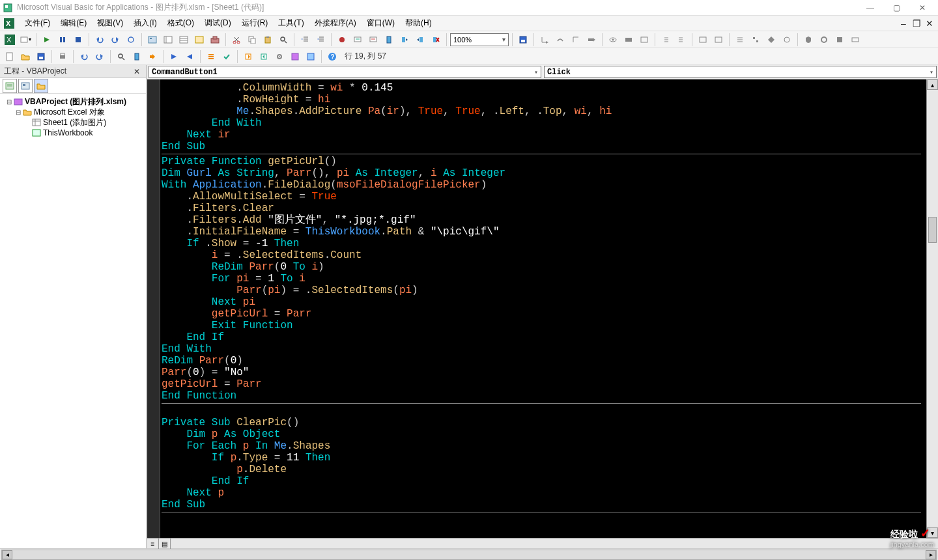 The image size is (938, 560). I want to click on properties-button, so click(184, 40).